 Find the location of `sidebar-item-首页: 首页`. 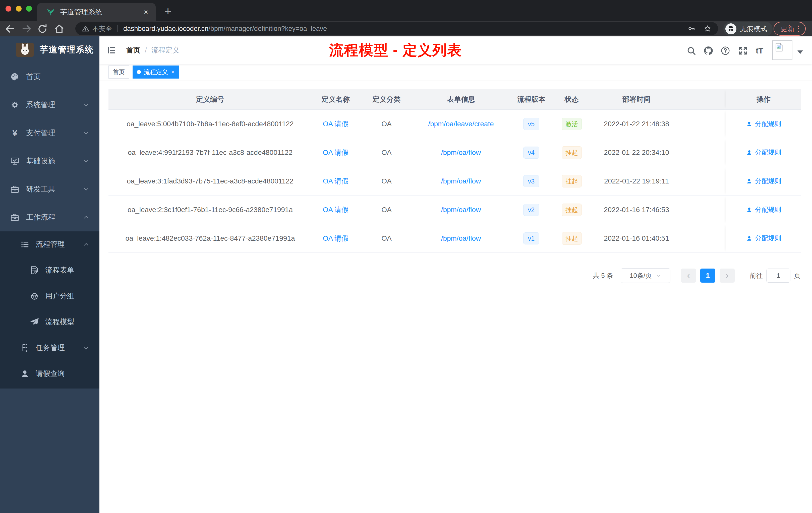

sidebar-item-首页: 首页 is located at coordinates (50, 77).